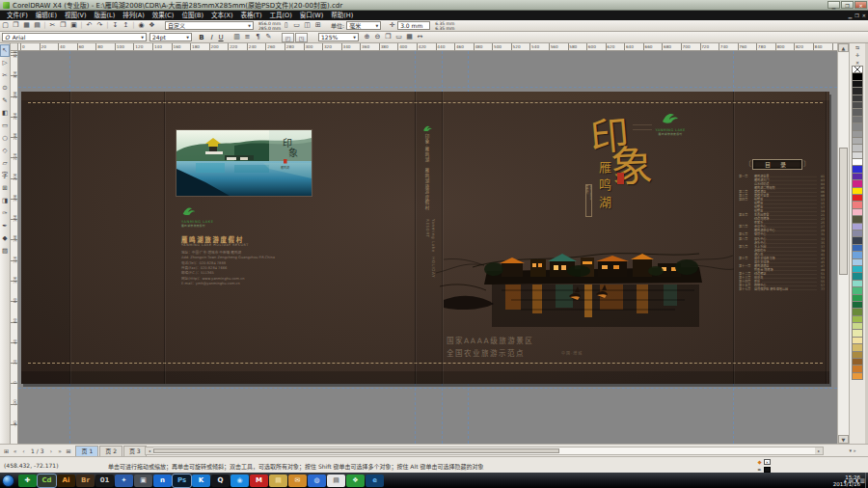 This screenshot has height=488, width=868. I want to click on palette-button: ✛, so click(857, 55).